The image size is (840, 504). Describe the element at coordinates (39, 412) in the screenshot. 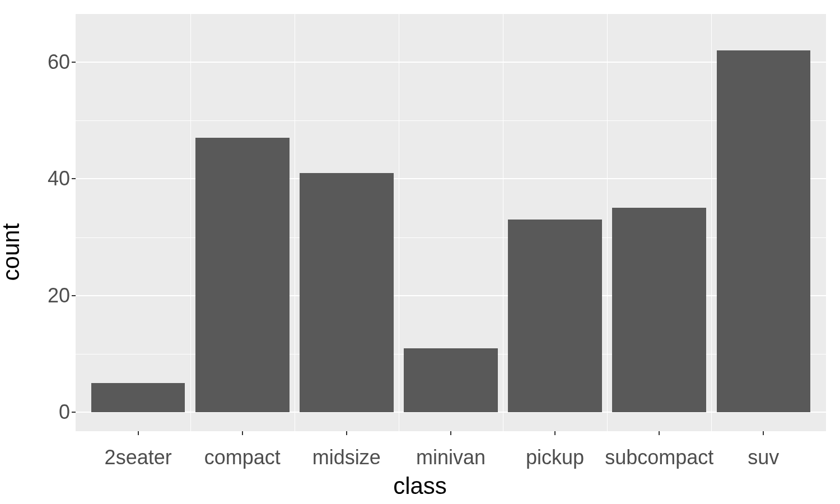

I see `y-tick-label: 0` at that location.